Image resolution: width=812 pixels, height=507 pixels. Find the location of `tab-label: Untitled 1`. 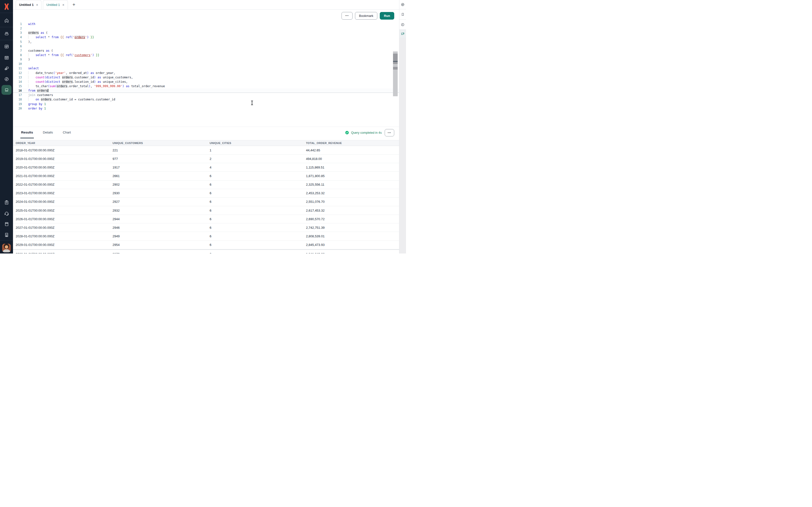

tab-label: Untitled 1 is located at coordinates (53, 5).